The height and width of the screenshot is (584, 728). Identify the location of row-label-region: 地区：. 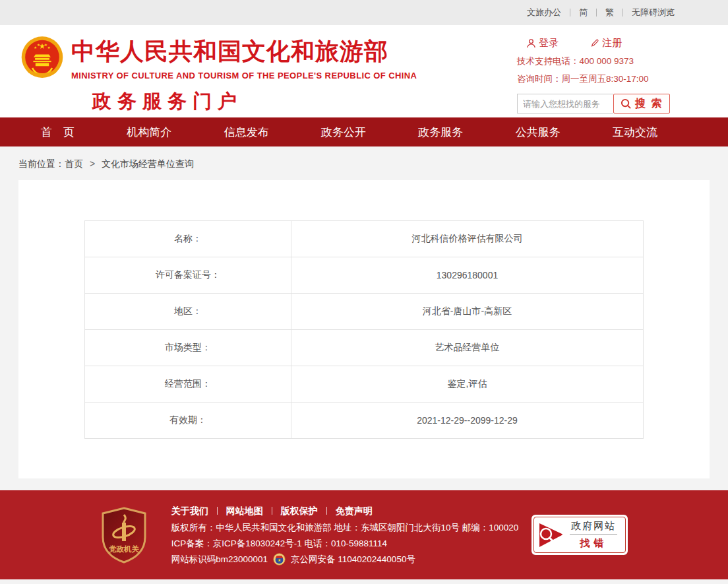
(189, 311).